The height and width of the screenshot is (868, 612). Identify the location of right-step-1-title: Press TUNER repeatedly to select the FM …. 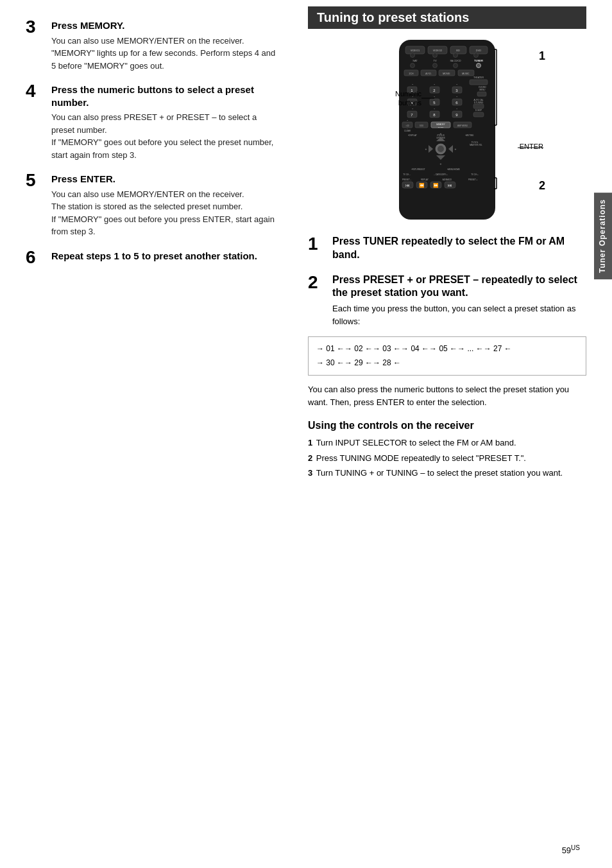
(459, 248).